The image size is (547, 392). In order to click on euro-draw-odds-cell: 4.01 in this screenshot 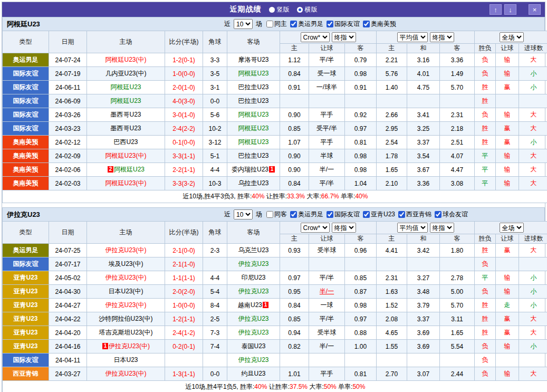, I will do `click(424, 74)`.